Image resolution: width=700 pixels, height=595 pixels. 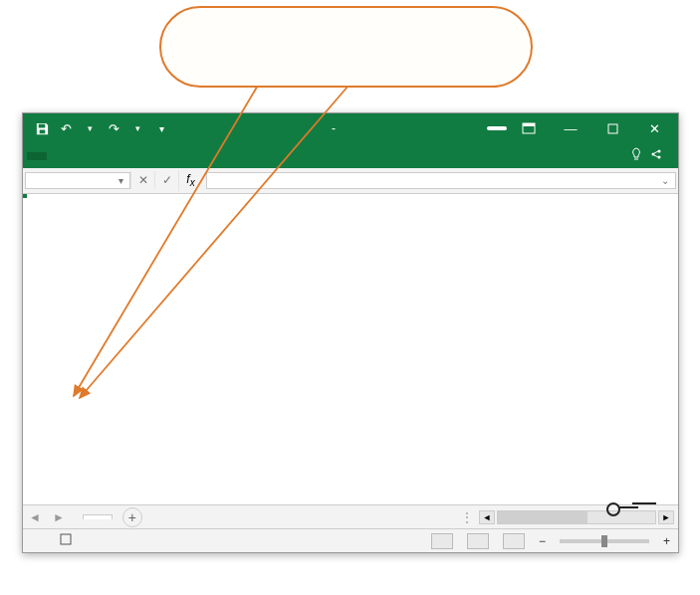 What do you see at coordinates (497, 128) in the screenshot?
I see `sign-in-button` at bounding box center [497, 128].